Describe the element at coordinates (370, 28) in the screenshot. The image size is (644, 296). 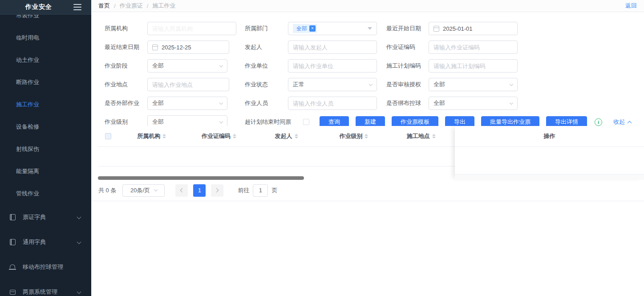
I see `caret-down-icon` at that location.